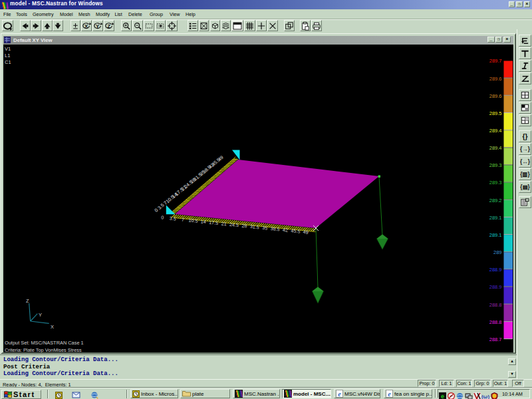  I want to click on svg-text:Criteria: Plate Top VonMises S: Criteria: Plate Top VonMises Stress, so click(43, 350).